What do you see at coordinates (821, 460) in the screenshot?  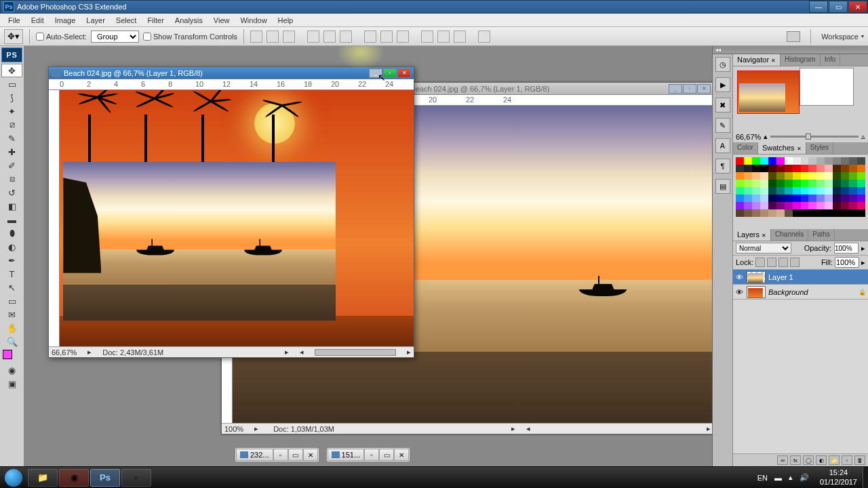 I see `adjustment-layer-icon: ◐` at bounding box center [821, 460].